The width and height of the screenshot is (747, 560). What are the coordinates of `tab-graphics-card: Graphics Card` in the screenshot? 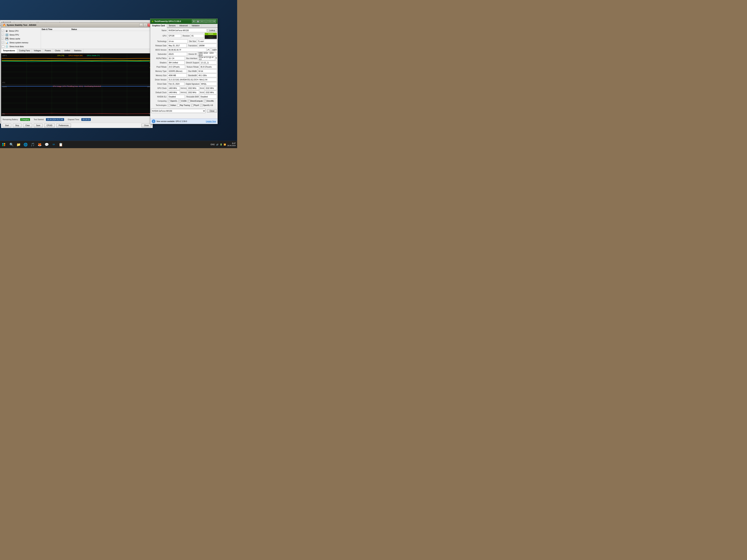 It's located at (159, 26).